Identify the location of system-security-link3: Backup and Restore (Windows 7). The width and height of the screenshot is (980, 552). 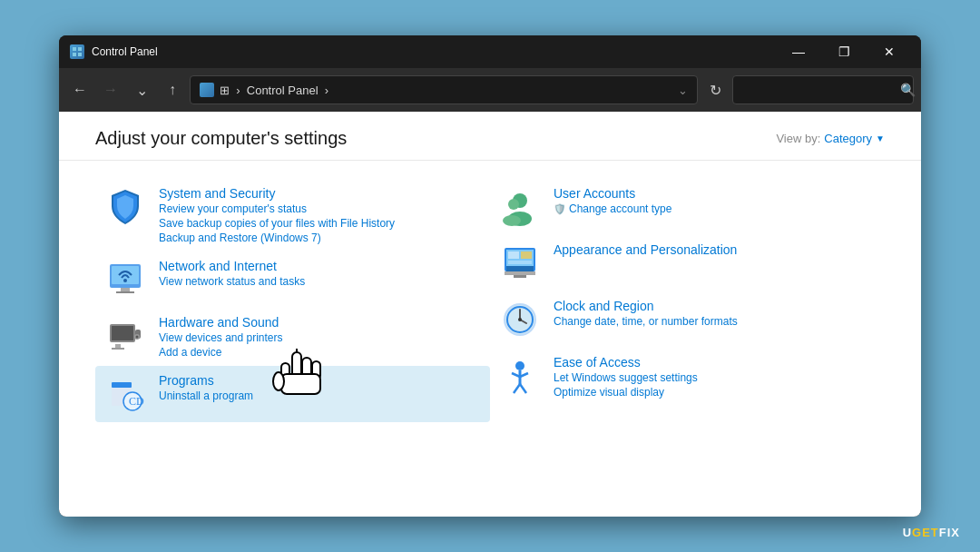
(277, 238).